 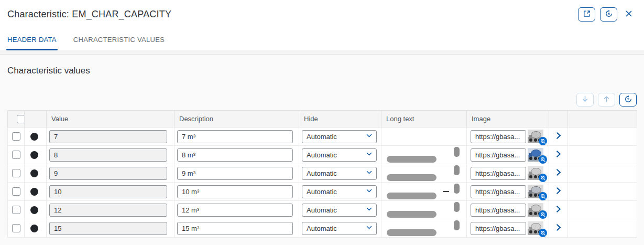 What do you see at coordinates (36, 119) in the screenshot?
I see `status-column-header` at bounding box center [36, 119].